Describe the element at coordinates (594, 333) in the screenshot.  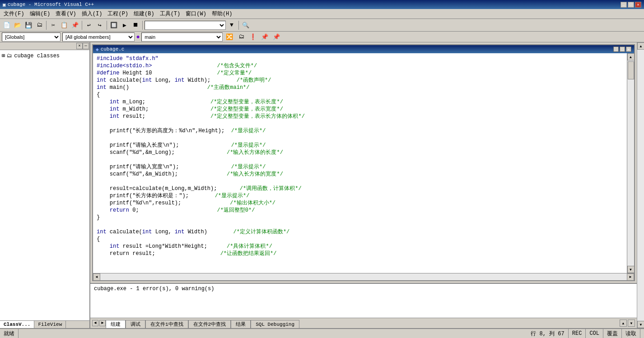
I see `status-col: COL` at that location.